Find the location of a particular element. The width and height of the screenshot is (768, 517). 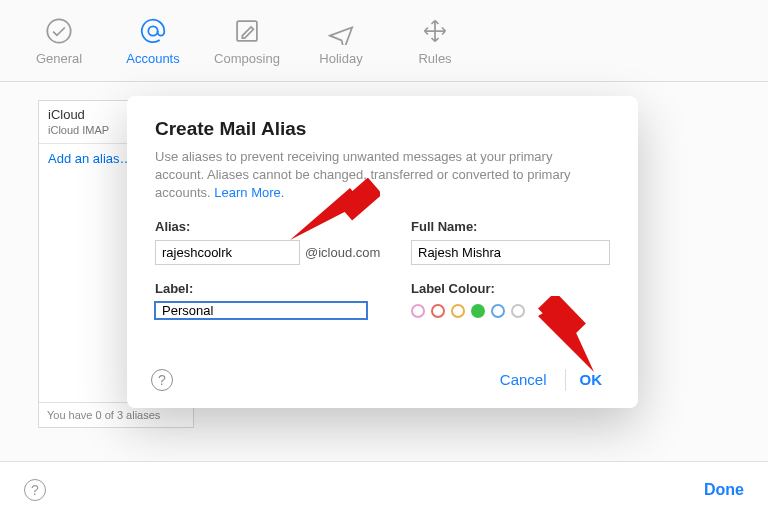

color-pink is located at coordinates (418, 311).